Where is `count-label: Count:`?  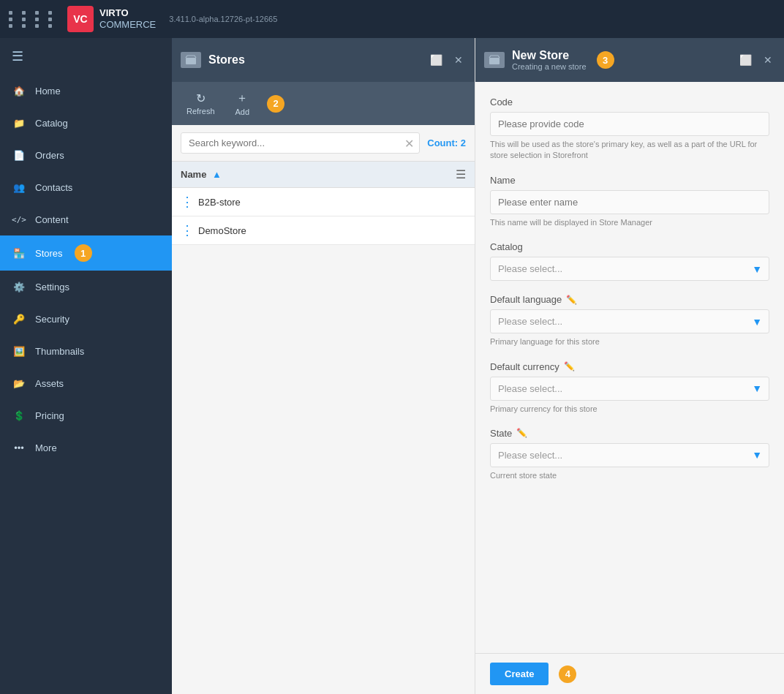
count-label: Count: is located at coordinates (442, 143).